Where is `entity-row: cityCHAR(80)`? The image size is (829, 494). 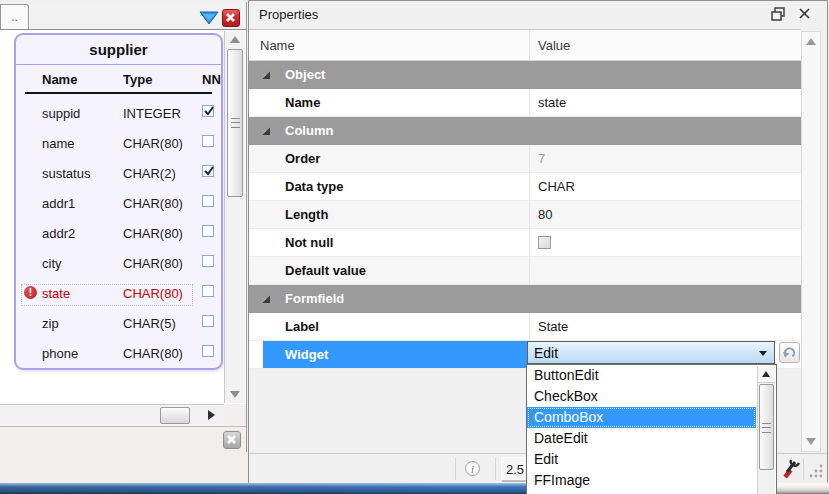
entity-row: cityCHAR(80) is located at coordinates (118, 264).